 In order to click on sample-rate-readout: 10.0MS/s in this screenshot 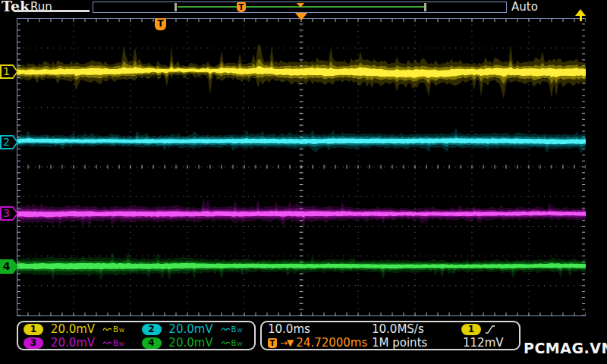, I will do `click(410, 329)`.